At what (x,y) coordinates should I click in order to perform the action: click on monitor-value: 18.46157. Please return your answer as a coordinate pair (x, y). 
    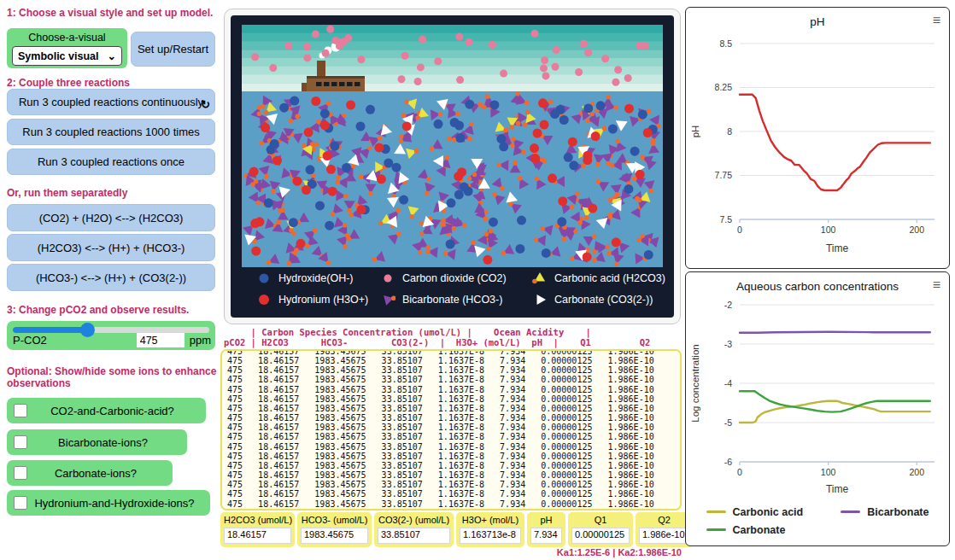
    Looking at the image, I should click on (258, 536).